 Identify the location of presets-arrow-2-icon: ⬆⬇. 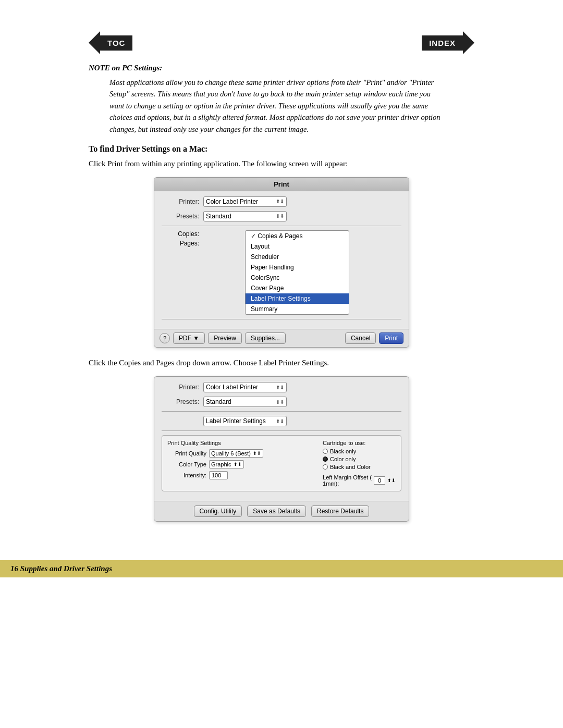
(280, 402).